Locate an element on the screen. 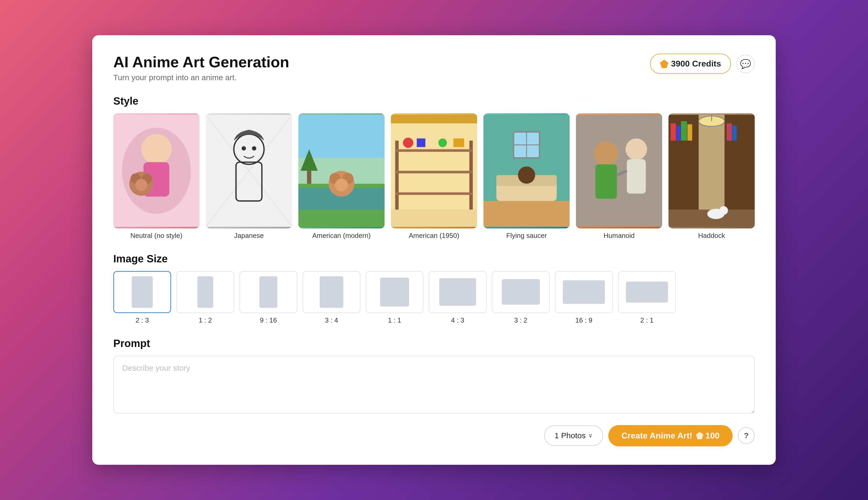  style-section-title: Style is located at coordinates (434, 101).